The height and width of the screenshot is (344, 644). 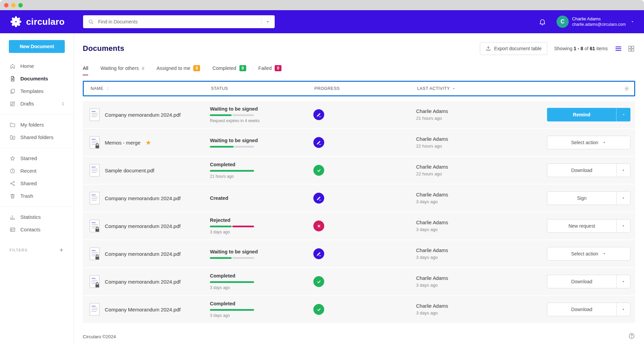 I want to click on signature-badge, so click(x=319, y=254).